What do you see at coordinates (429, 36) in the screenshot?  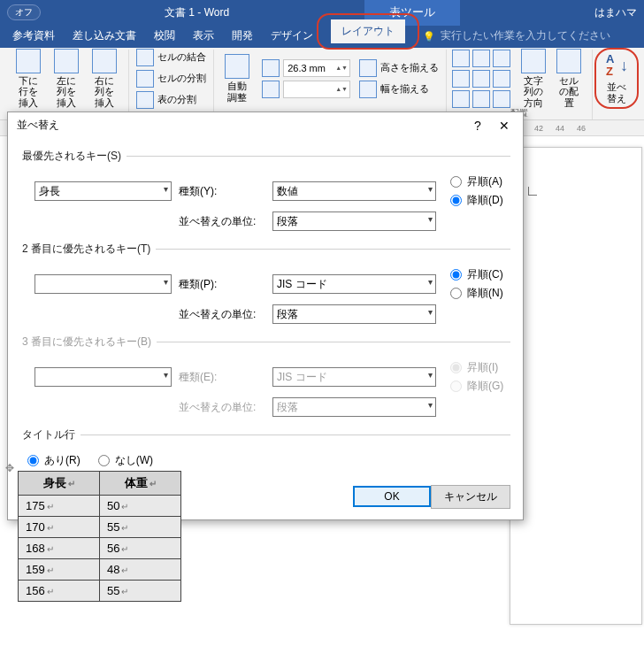 I see `bulb-icon` at bounding box center [429, 36].